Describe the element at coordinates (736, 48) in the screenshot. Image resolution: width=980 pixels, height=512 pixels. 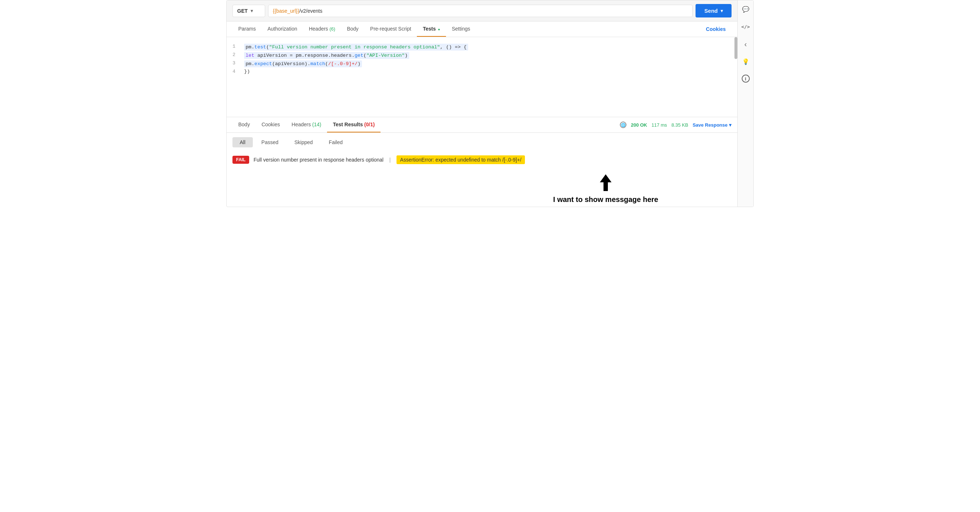
I see `editor-scrollbar` at that location.